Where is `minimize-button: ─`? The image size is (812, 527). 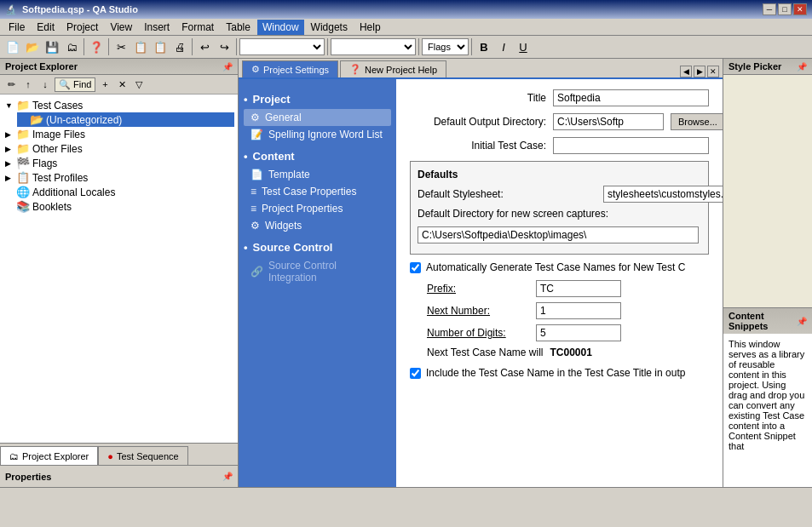 minimize-button: ─ is located at coordinates (769, 9).